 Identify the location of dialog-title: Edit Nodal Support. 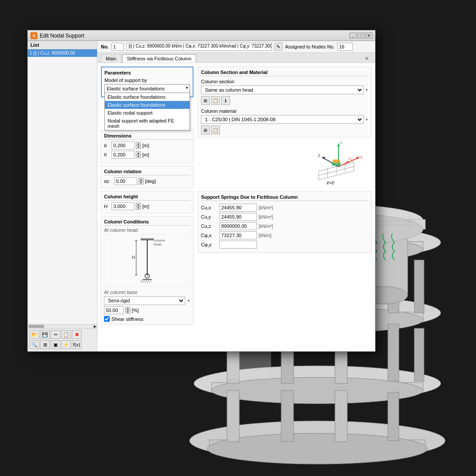
(62, 36).